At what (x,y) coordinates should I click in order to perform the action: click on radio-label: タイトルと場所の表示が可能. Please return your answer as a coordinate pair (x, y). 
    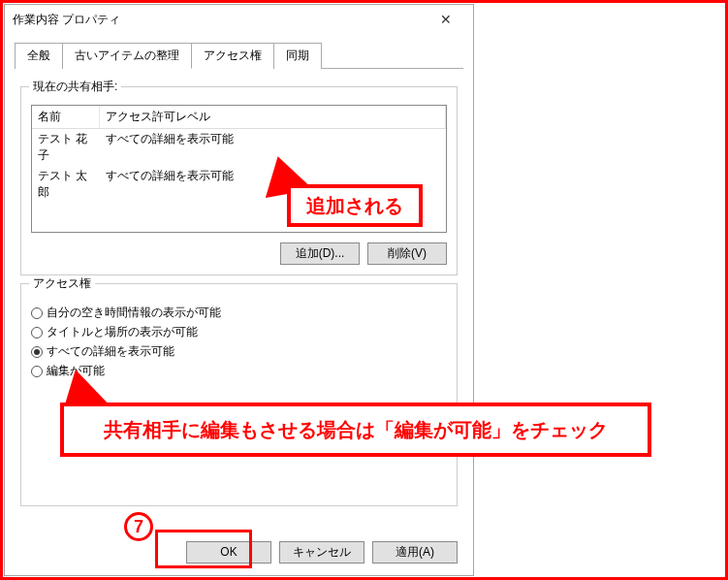
    Looking at the image, I should click on (122, 332).